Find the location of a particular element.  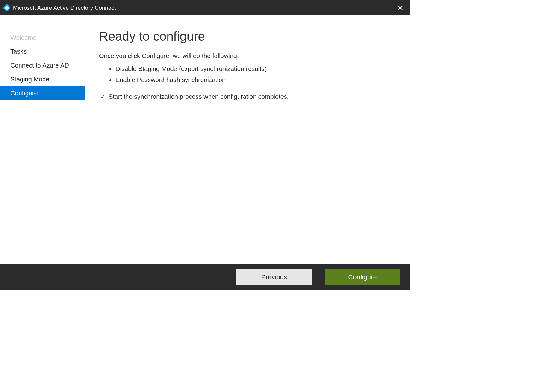

list-item: Enable Password hash synchronization is located at coordinates (253, 80).